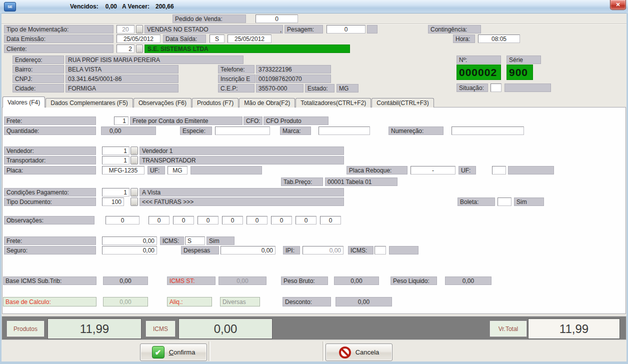 This screenshot has height=364, width=628. Describe the element at coordinates (433, 170) in the screenshot. I see `placa-reboque-input: -` at that location.